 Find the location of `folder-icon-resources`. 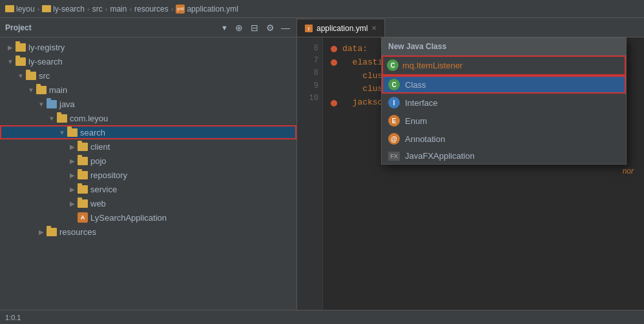

folder-icon-resources is located at coordinates (52, 232).